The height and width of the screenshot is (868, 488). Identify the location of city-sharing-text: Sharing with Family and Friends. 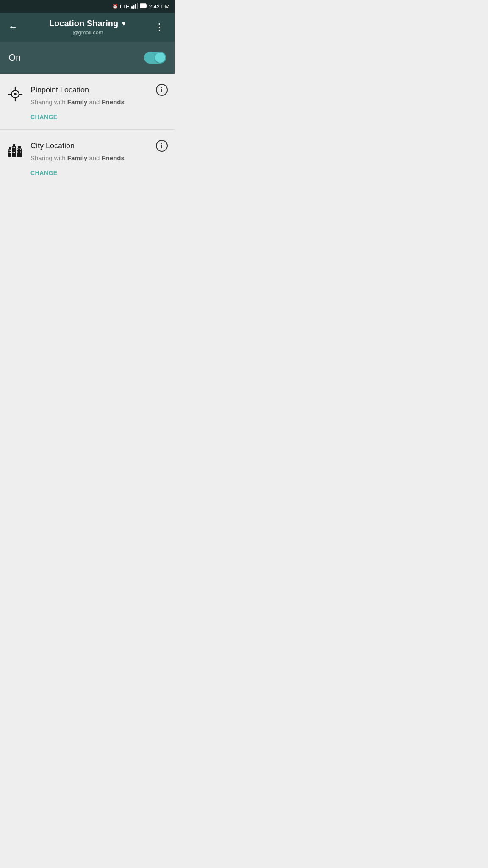
(99, 158).